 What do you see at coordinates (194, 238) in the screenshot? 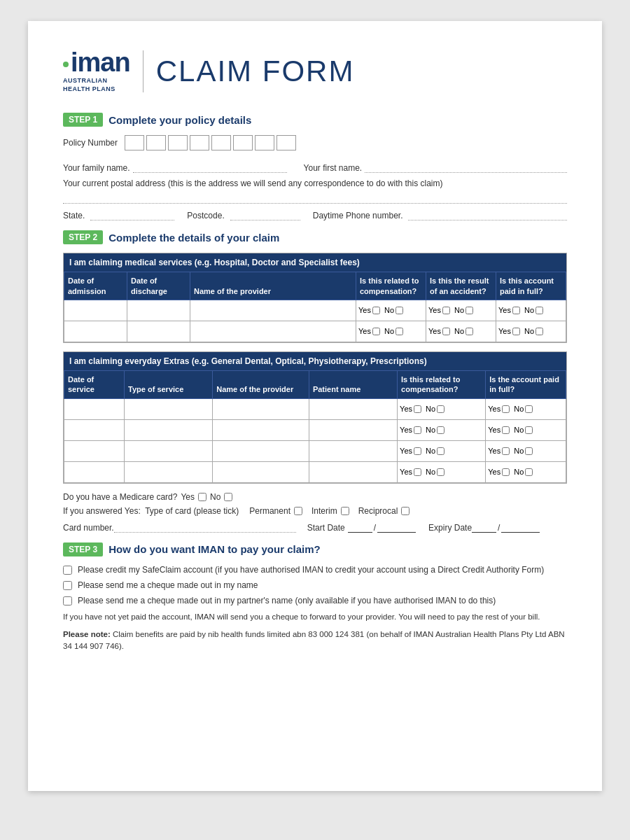
I see `step2-title: Complete the details of your claim` at bounding box center [194, 238].